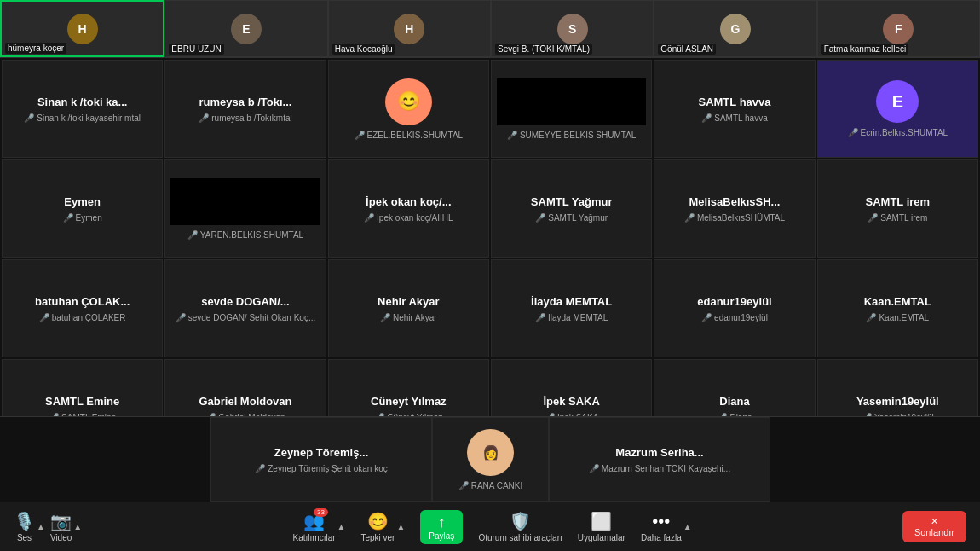  Describe the element at coordinates (934, 527) in the screenshot. I see `end-button: ✕ Sonlandır` at that location.